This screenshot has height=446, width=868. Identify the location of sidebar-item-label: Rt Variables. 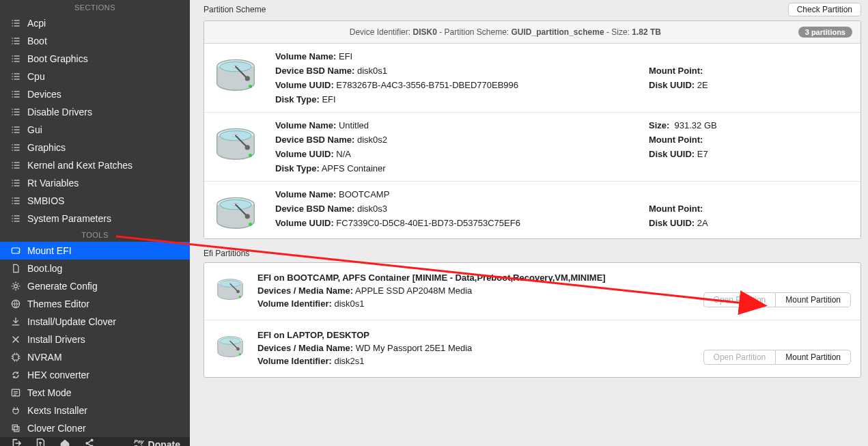
(53, 183).